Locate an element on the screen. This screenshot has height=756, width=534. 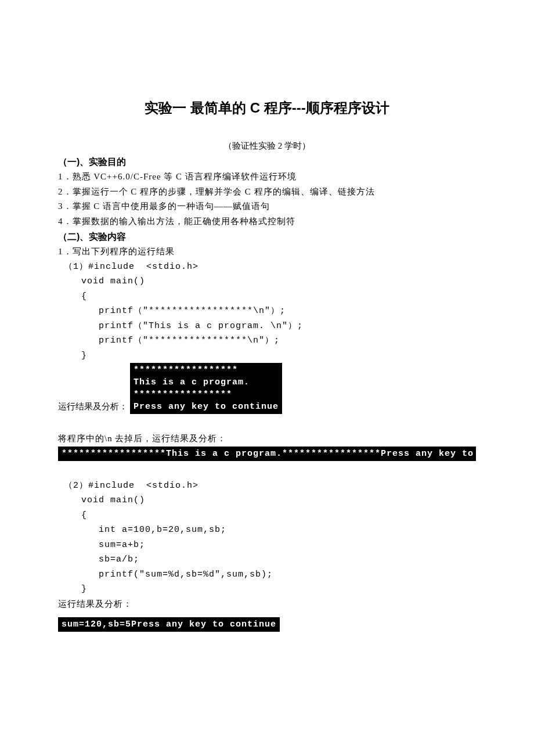
result-row-1: 运行结果及分析： ****************** This is a c … is located at coordinates (267, 388).